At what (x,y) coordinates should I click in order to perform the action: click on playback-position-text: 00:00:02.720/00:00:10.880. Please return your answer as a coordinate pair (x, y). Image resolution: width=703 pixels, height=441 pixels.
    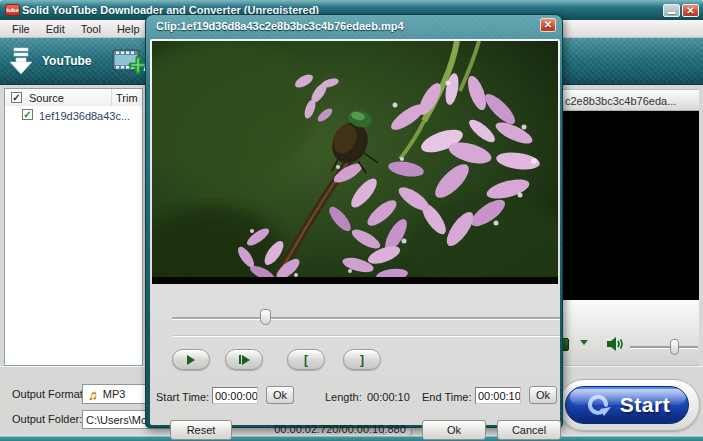
    Looking at the image, I should click on (340, 429).